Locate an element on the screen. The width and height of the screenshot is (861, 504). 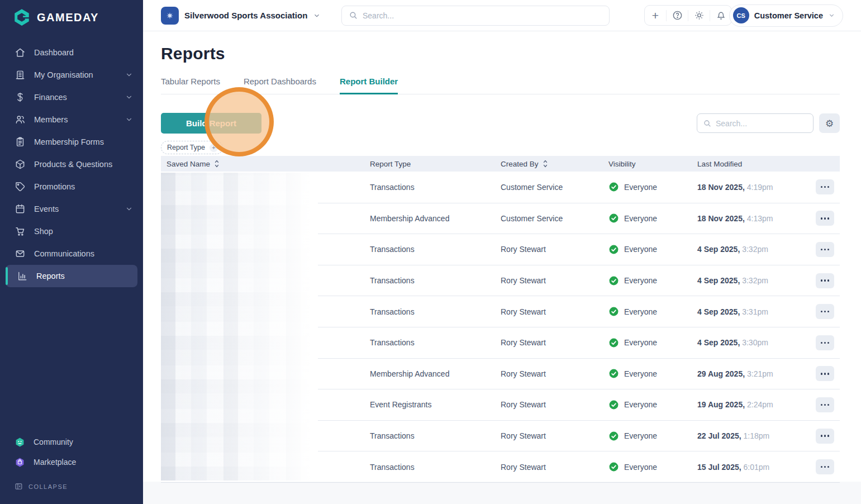
build-report-button: Build Report is located at coordinates (211, 123).